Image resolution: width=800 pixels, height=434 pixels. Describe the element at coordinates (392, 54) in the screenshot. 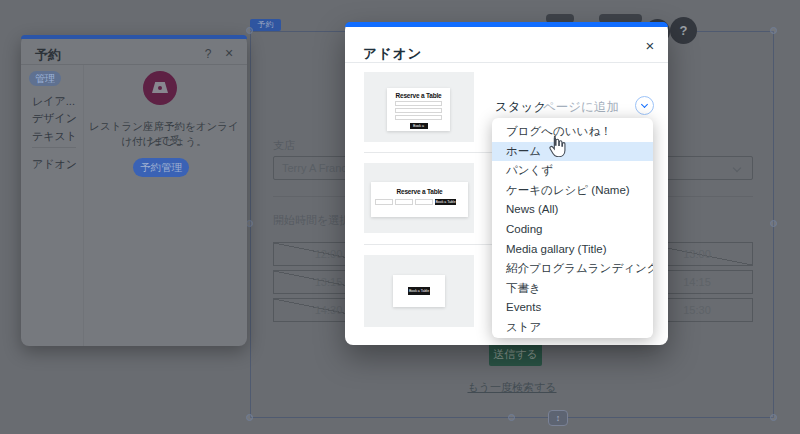

I see `modal-title: アドオン` at that location.